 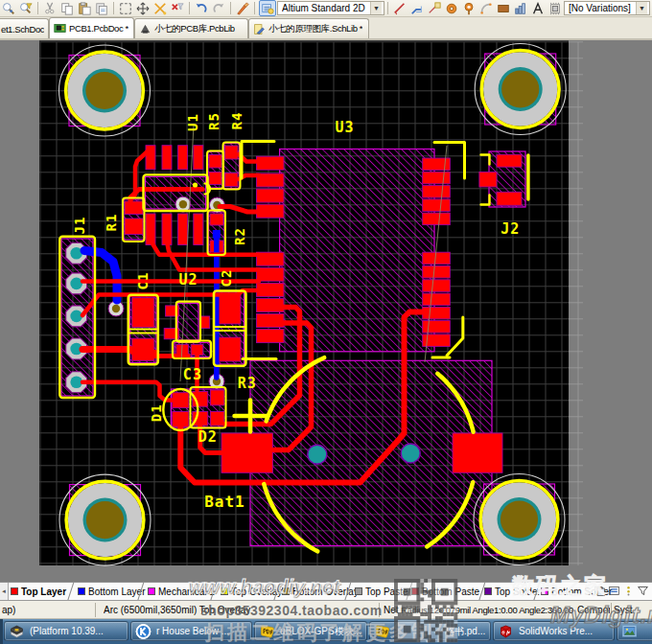 I want to click on layer-tab-label: Bottom Layer, so click(x=117, y=592).